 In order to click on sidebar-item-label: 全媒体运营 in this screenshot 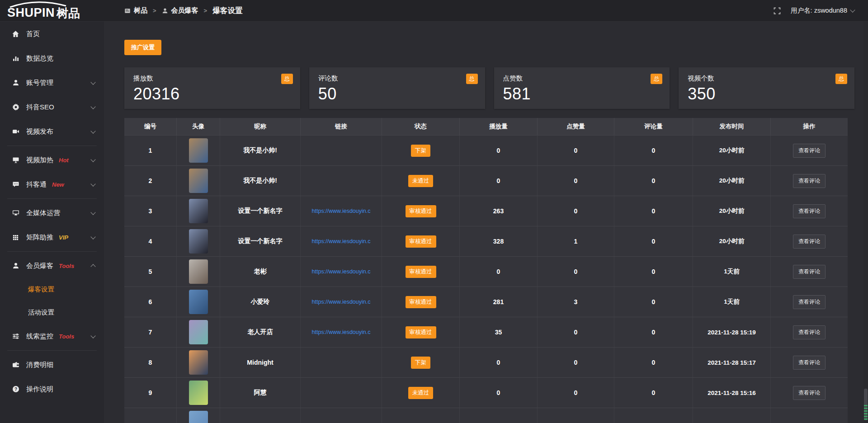, I will do `click(43, 213)`.